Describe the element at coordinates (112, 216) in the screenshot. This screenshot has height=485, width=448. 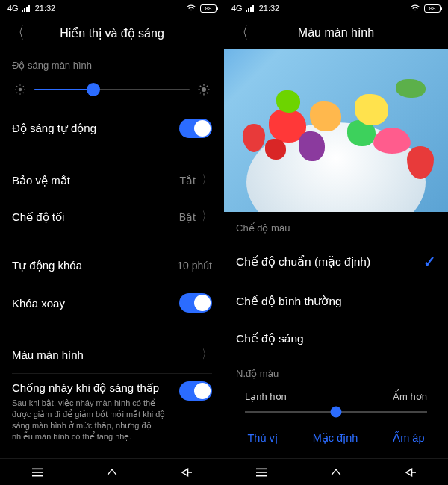
I see `dark-mode-row: Chế độ tối Bật〉` at that location.